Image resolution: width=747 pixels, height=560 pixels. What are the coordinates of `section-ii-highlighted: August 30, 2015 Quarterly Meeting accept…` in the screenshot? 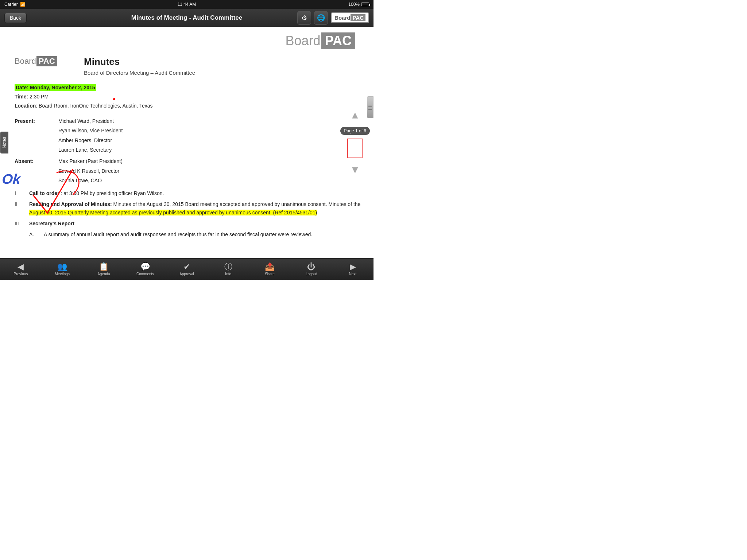 It's located at (173, 213).